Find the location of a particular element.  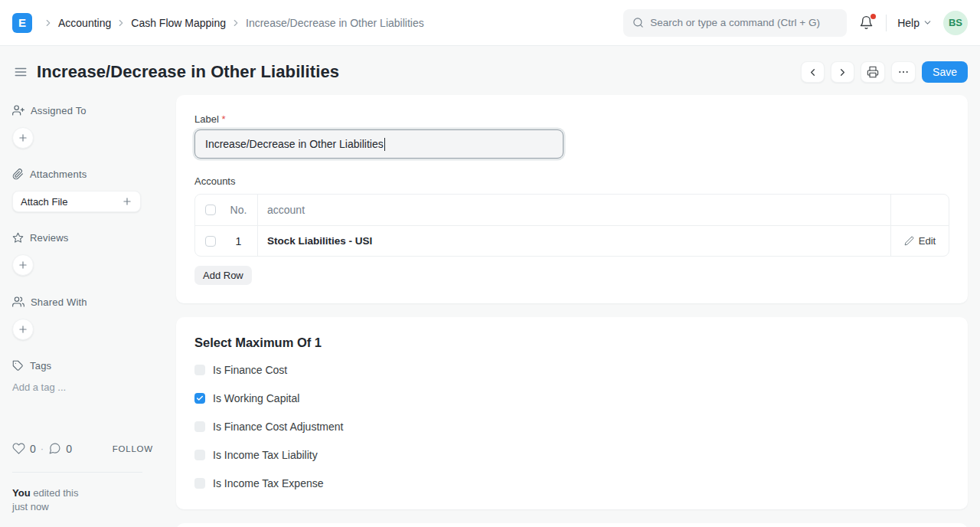

page-head: Increase/Decrease in Other Liabilities S… is located at coordinates (490, 70).